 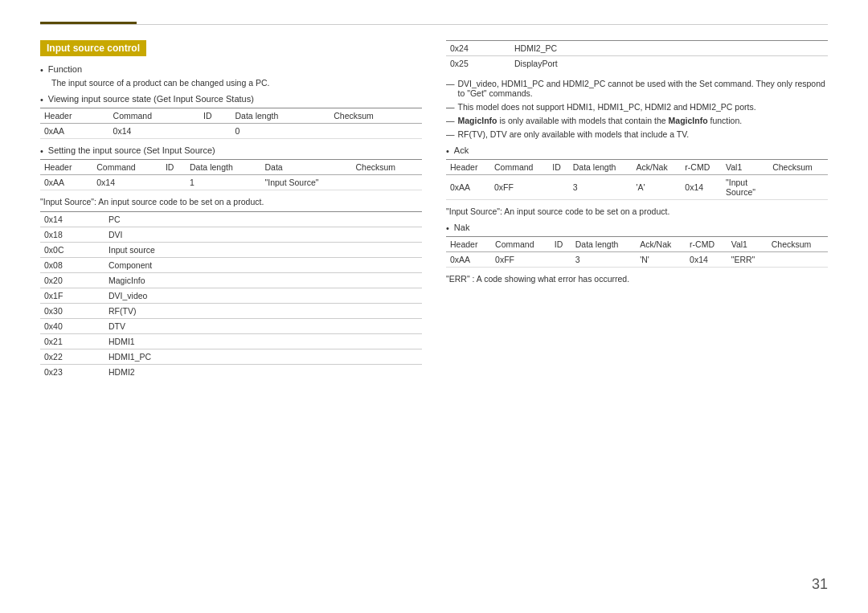 What do you see at coordinates (154, 132) in the screenshot?
I see `get-cell-command: 0x14` at bounding box center [154, 132].